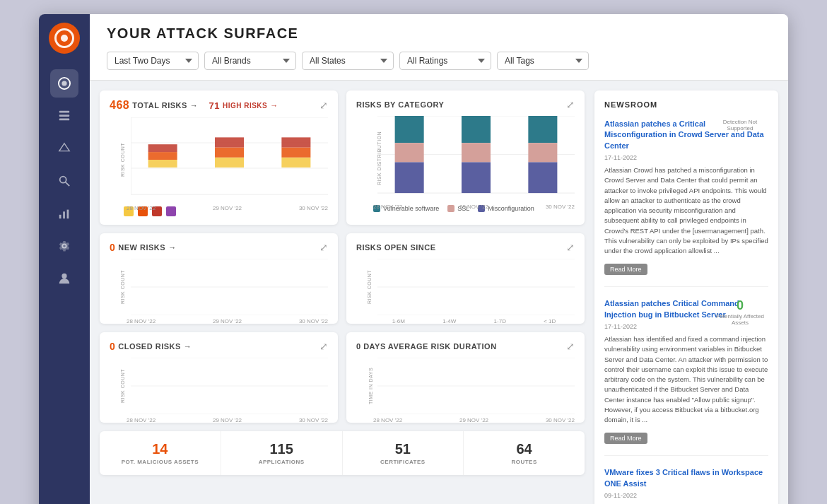 The width and height of the screenshot is (827, 504). Describe the element at coordinates (281, 450) in the screenshot. I see `stat-applications-value: 115` at that location.